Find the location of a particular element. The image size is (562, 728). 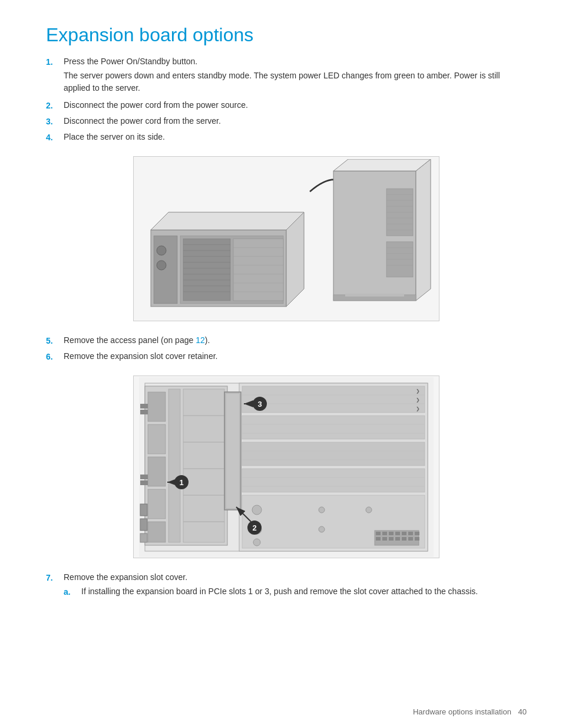

step-4-main: Place the server on its side. is located at coordinates (114, 137).